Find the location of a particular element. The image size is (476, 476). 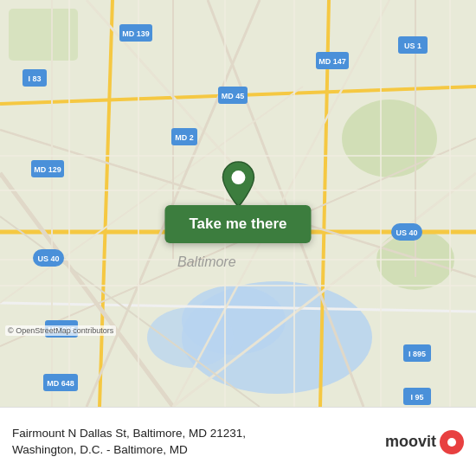

moovit-logo: moovit is located at coordinates (424, 442).